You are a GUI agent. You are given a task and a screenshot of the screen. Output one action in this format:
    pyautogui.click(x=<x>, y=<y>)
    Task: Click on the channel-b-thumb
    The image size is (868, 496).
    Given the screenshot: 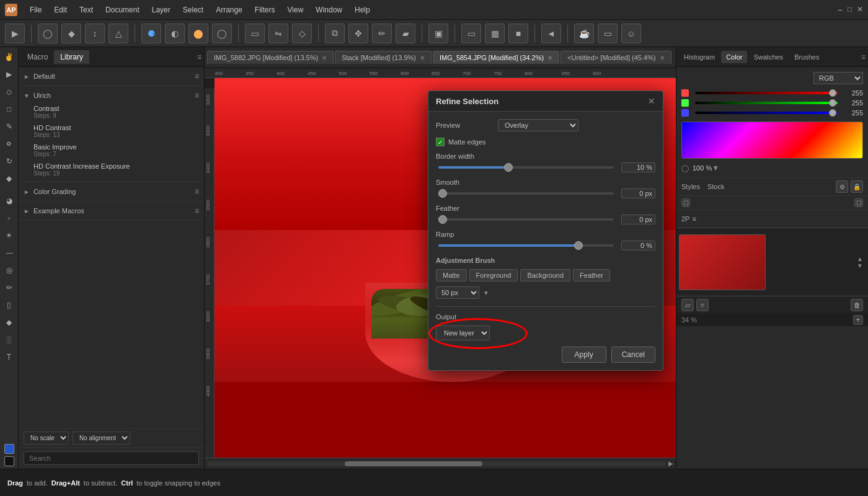 What is the action you would take?
    pyautogui.click(x=833, y=113)
    